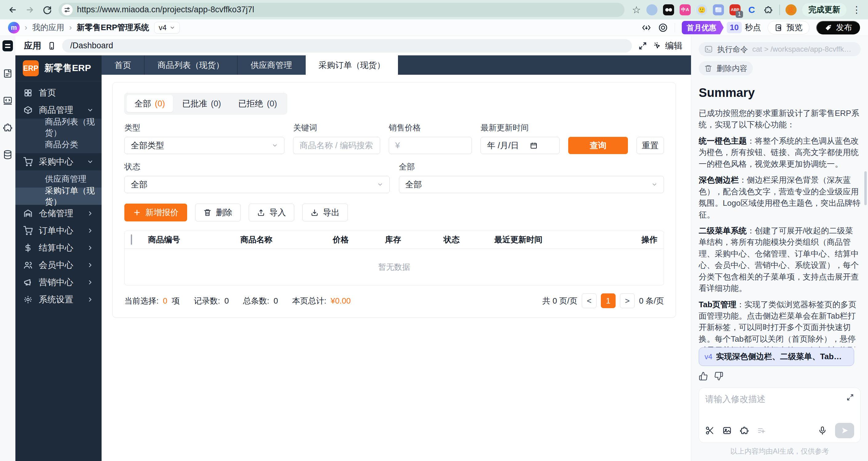 The width and height of the screenshot is (868, 461). What do you see at coordinates (156, 213) in the screenshot?
I see `add-quote-button: 新增报价` at bounding box center [156, 213].